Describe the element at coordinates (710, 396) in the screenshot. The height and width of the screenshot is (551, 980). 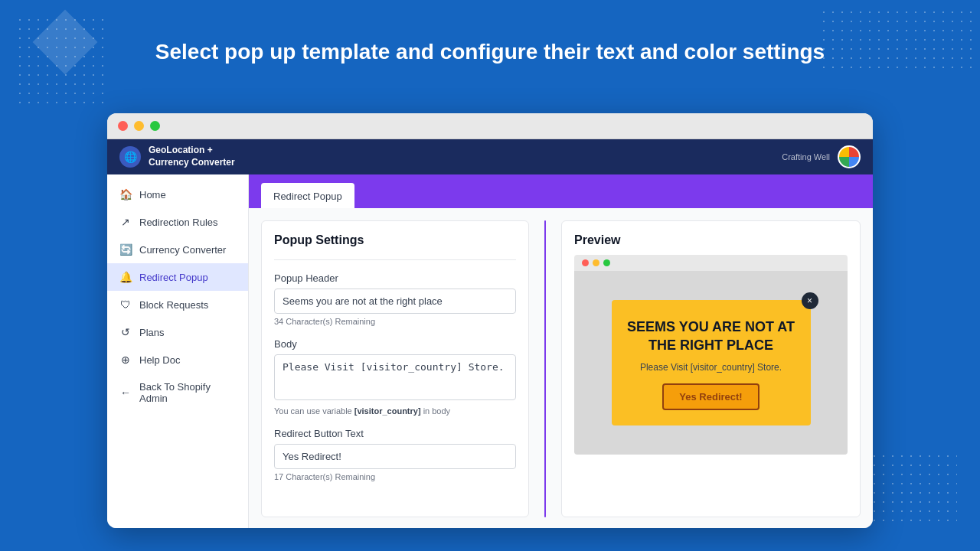
I see `modal-redirect-button: Yes Redirect!` at that location.